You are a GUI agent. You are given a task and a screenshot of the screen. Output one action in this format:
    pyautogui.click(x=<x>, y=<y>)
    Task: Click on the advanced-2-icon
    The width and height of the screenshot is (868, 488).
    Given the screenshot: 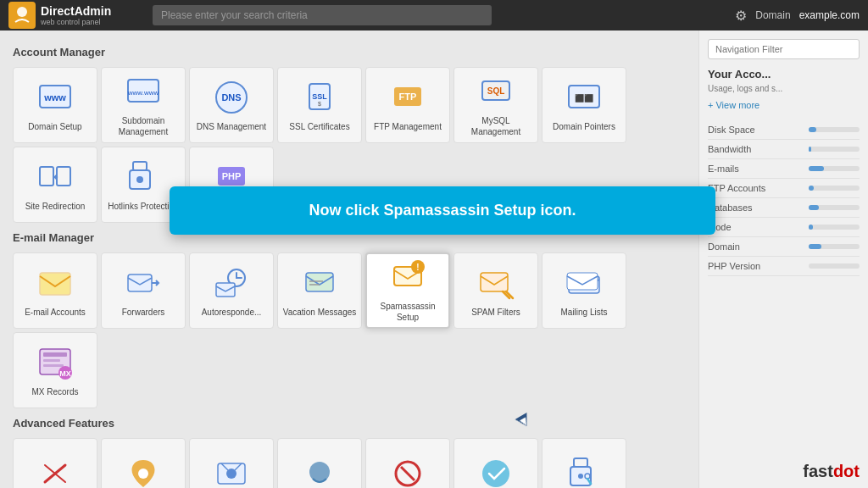 What is the action you would take?
    pyautogui.click(x=143, y=471)
    